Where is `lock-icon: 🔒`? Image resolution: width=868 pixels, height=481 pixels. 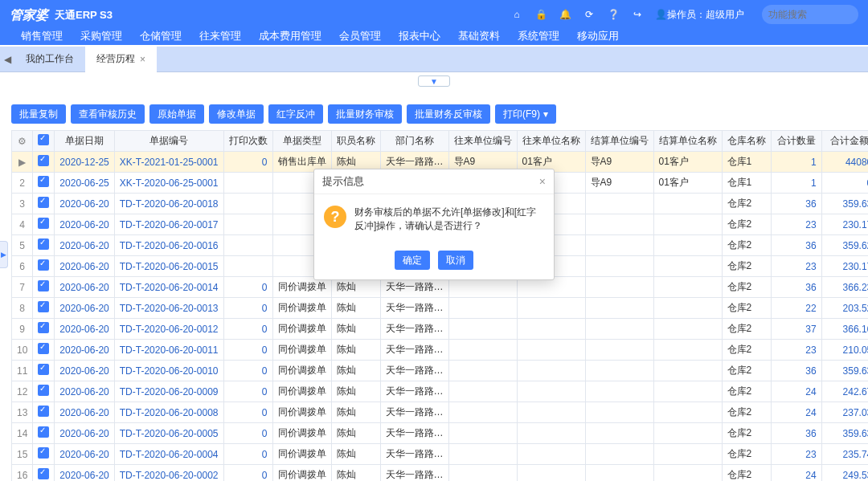 lock-icon: 🔒 is located at coordinates (541, 14).